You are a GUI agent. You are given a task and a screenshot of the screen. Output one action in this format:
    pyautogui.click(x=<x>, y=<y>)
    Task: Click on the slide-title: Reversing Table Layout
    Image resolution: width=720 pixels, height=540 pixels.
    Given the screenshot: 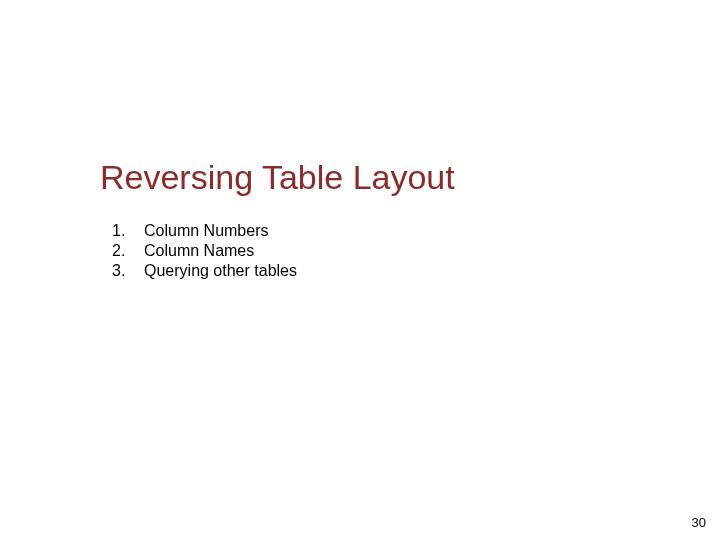 What is the action you would take?
    pyautogui.click(x=278, y=178)
    